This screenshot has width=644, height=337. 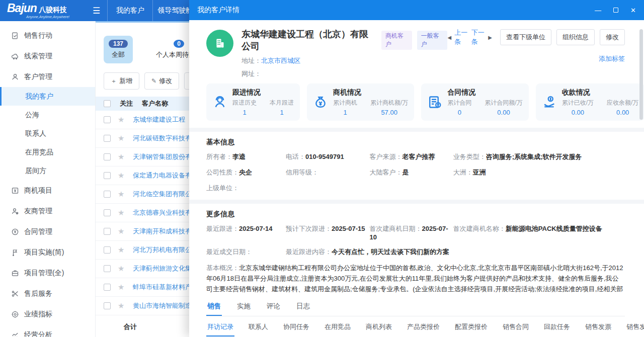 What do you see at coordinates (449, 37) in the screenshot?
I see `prev-arrow-icon: ◀` at bounding box center [449, 37].